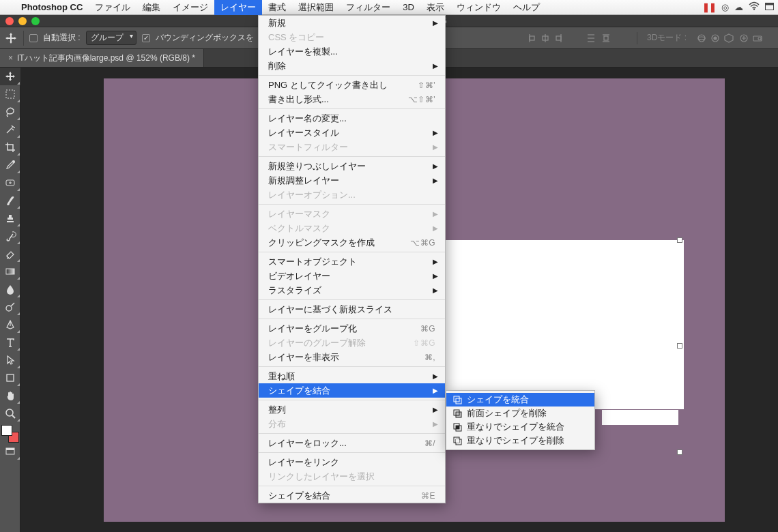 The height and width of the screenshot is (532, 778). I want to click on tool-lasso, so click(10, 112).